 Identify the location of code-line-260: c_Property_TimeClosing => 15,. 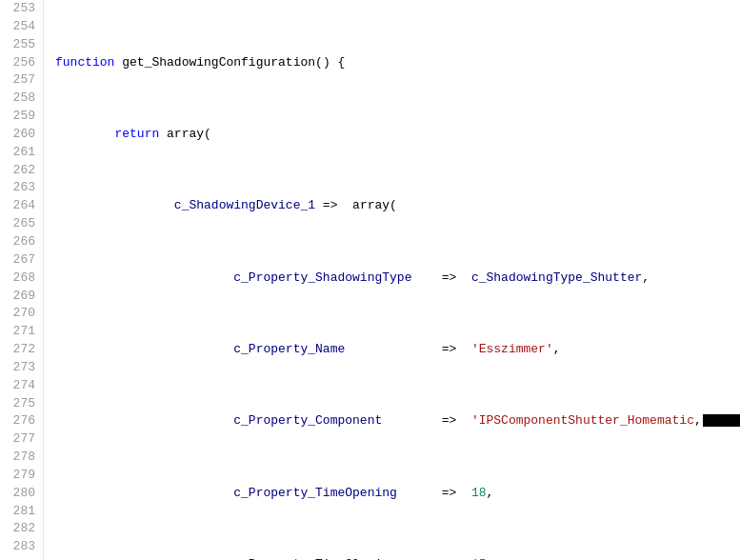
(398, 558).